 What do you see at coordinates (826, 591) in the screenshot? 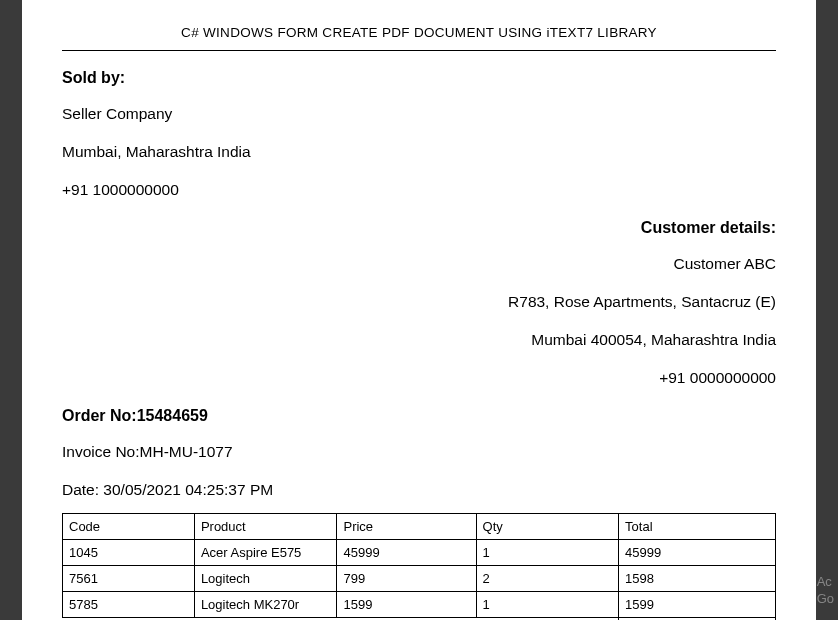
I see `watermark: Ac Go` at bounding box center [826, 591].